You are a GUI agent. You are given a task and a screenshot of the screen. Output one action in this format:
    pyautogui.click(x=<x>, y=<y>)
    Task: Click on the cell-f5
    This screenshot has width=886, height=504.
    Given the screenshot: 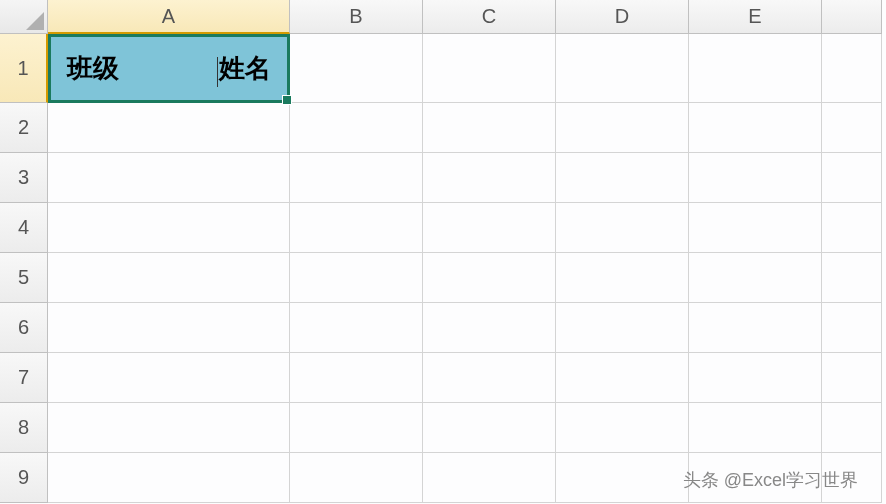 What is the action you would take?
    pyautogui.click(x=852, y=278)
    